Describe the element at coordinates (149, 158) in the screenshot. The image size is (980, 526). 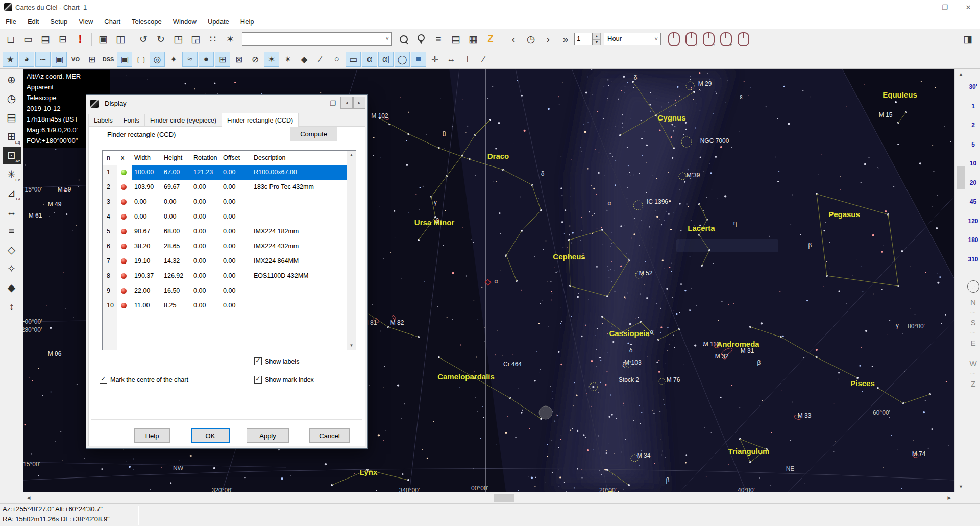
I see `column-header-width: Width` at that location.